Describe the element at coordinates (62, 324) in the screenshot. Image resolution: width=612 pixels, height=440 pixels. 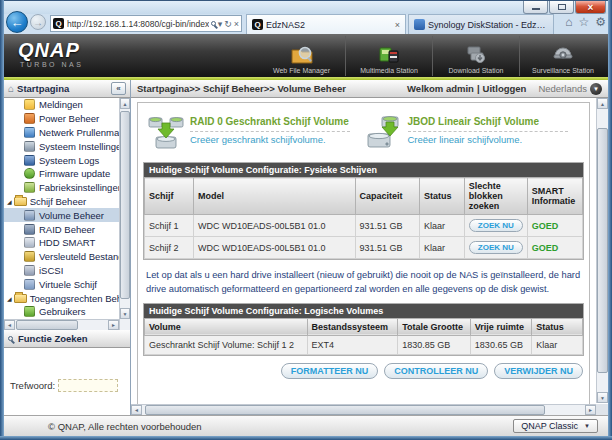
I see `sidebar-hscrollbar: ◄ ►` at that location.